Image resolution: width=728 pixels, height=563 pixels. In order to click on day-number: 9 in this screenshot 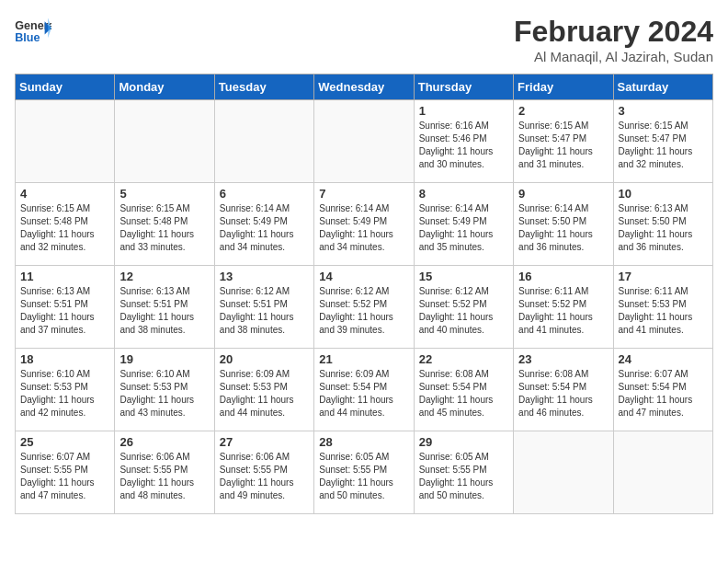, I will do `click(563, 193)`.